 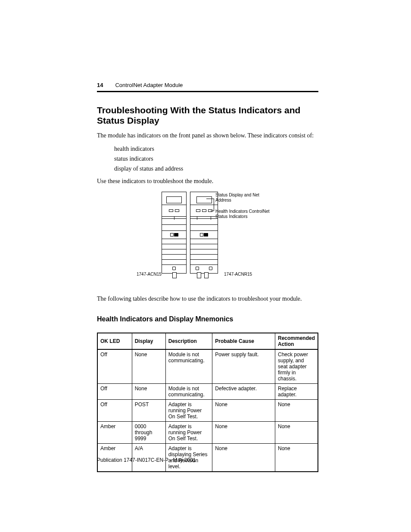 What do you see at coordinates (238, 274) in the screenshot?
I see `label-right-model: 1747-ACNR15` at bounding box center [238, 274].